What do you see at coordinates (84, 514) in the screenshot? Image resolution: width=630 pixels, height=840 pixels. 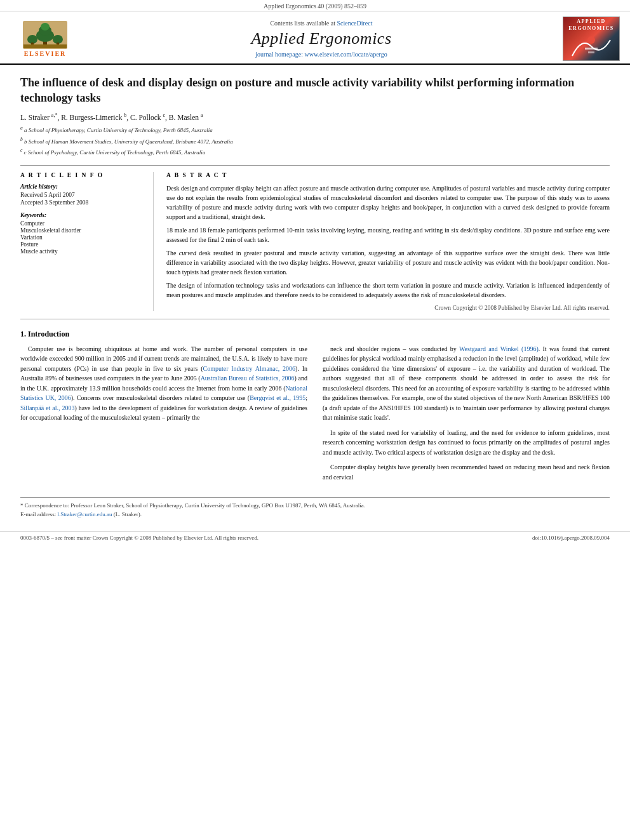 I see `email-link: l.Straker@curtin.edu.au` at bounding box center [84, 514].